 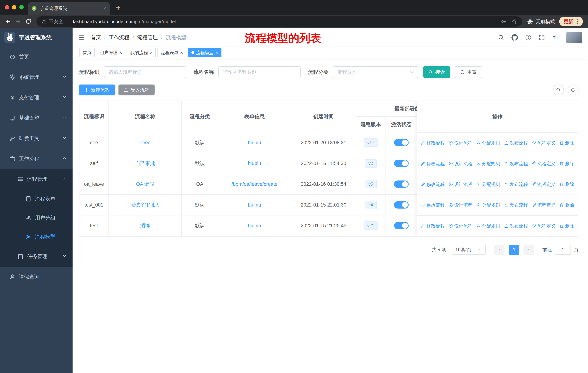 What do you see at coordinates (8, 21) in the screenshot?
I see `back-button` at bounding box center [8, 21].